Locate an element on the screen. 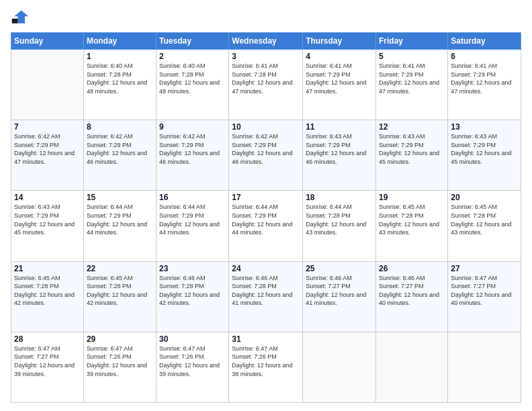 This screenshot has height=411, width=532. cell-day-number: 11 is located at coordinates (339, 127).